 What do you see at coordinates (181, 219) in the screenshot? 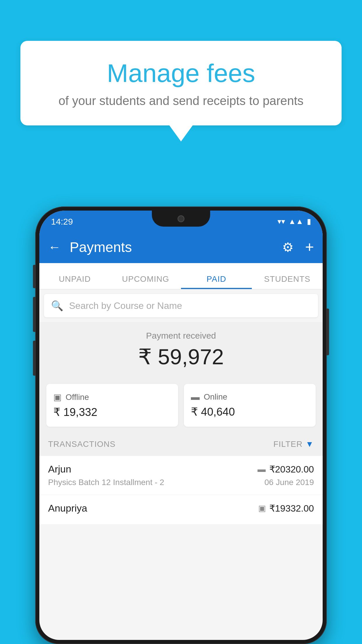
I see `phone-notch` at bounding box center [181, 219].